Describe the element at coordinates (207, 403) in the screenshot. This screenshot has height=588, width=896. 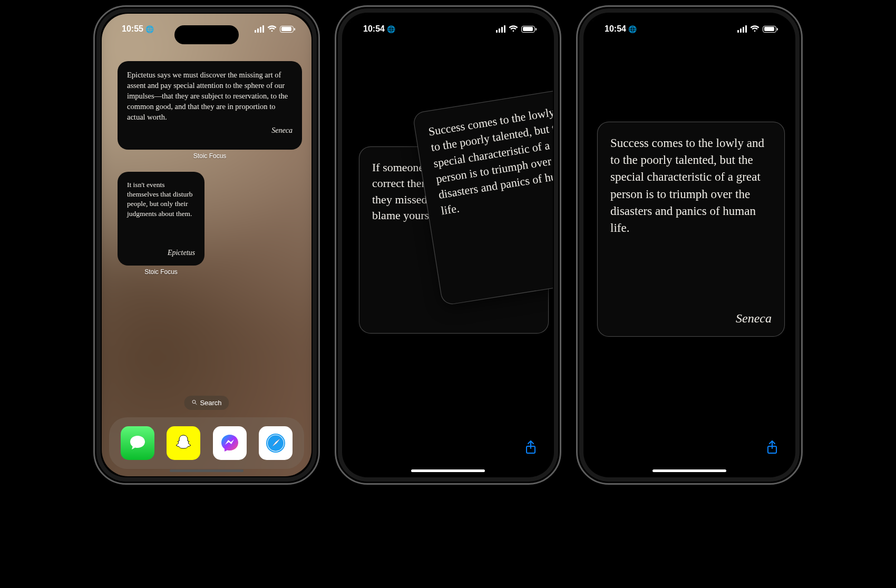
I see `spotlight-search-button: Search` at that location.